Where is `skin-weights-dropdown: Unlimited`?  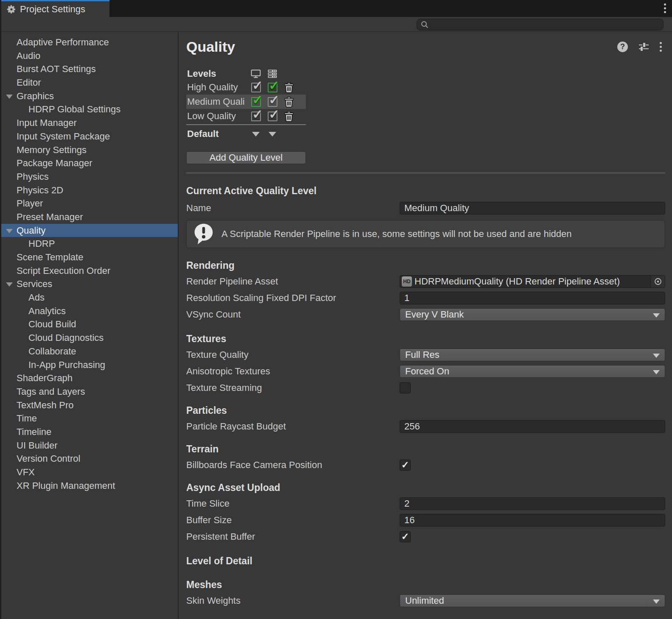
skin-weights-dropdown: Unlimited is located at coordinates (532, 601).